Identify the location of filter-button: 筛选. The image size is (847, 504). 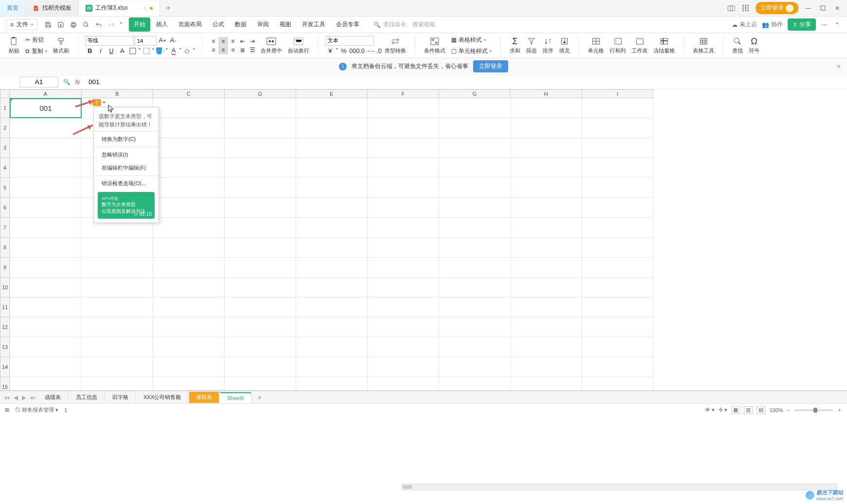
(531, 46).